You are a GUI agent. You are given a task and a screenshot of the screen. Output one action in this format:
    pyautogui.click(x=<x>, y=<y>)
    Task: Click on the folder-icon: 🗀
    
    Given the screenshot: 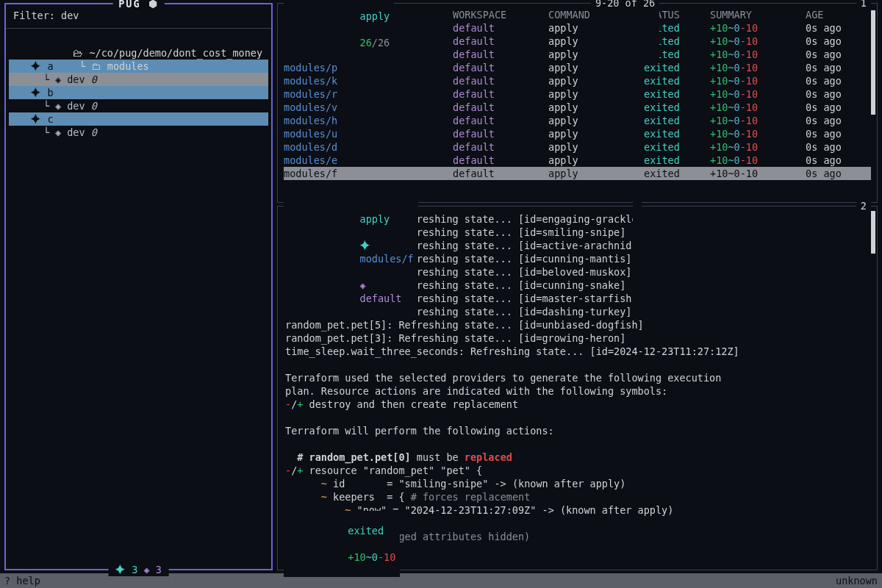 What is the action you would take?
    pyautogui.click(x=99, y=66)
    